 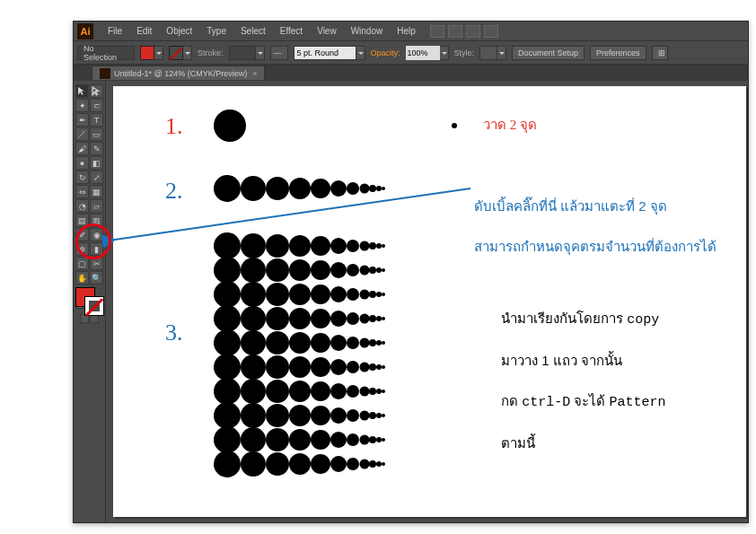 I want to click on annot-step3-l4: ตามนี้, so click(x=518, y=443).